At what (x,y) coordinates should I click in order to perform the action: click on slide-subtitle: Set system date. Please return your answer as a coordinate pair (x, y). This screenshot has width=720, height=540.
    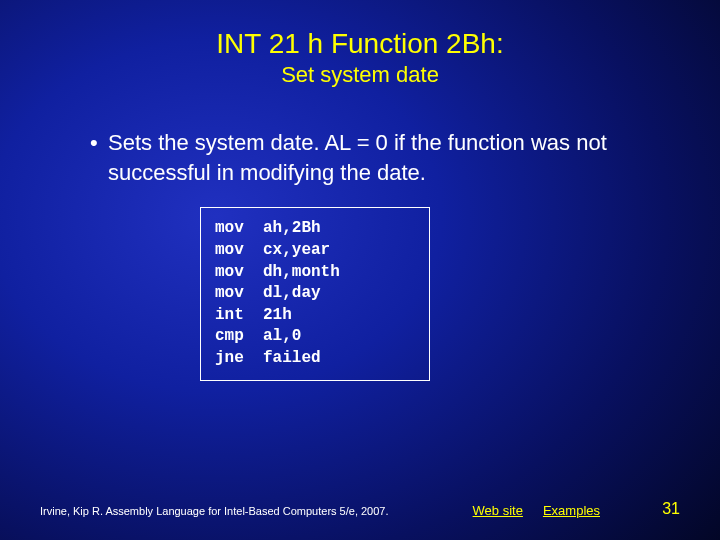
    Looking at the image, I should click on (360, 75).